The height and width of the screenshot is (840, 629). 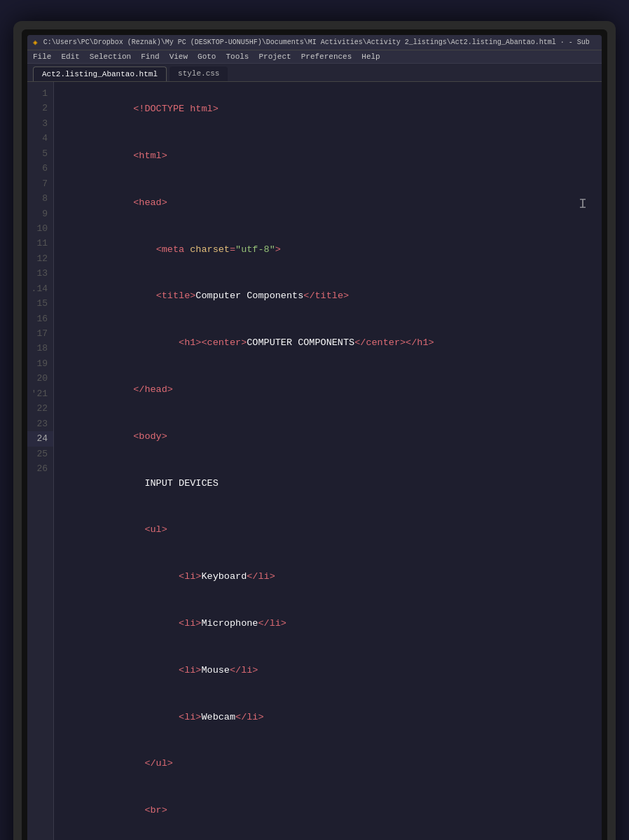 What do you see at coordinates (41, 333) in the screenshot?
I see `ln-17: 17` at bounding box center [41, 333].